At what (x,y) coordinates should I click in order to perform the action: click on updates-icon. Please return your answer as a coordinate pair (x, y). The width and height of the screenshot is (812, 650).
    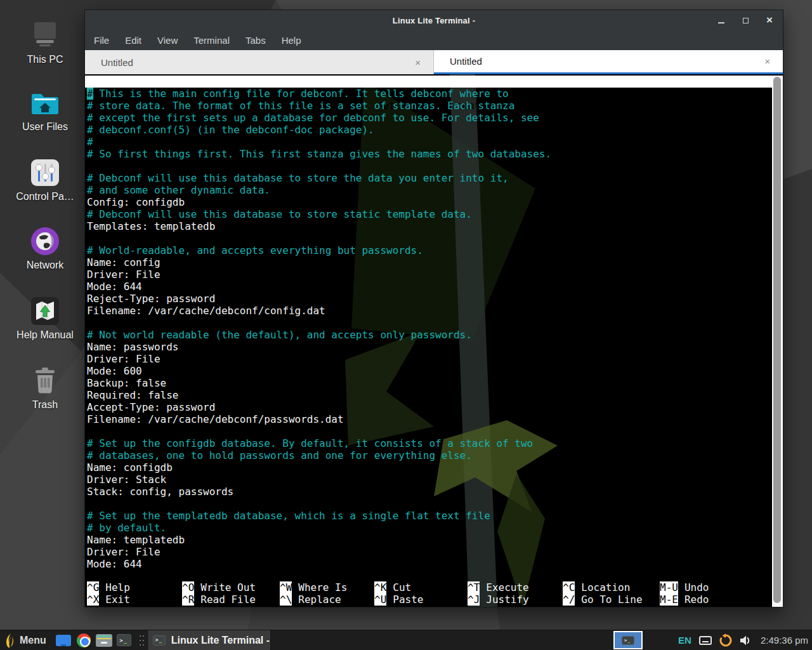
    Looking at the image, I should click on (726, 640).